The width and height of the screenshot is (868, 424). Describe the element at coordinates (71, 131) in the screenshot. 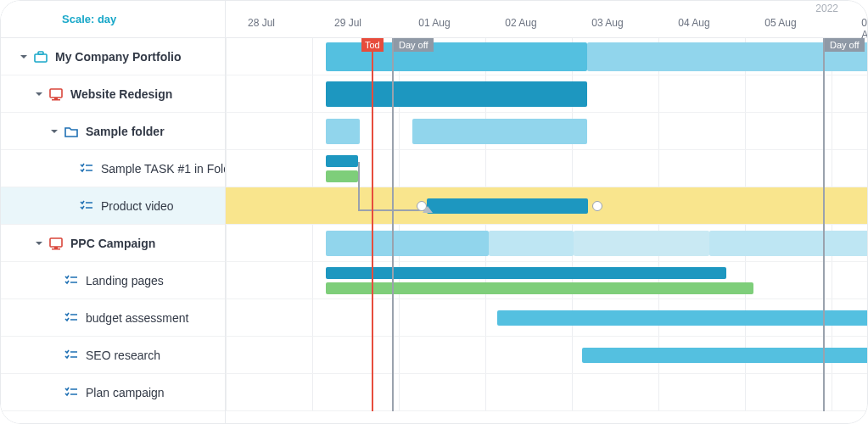

I see `folder-icon` at that location.